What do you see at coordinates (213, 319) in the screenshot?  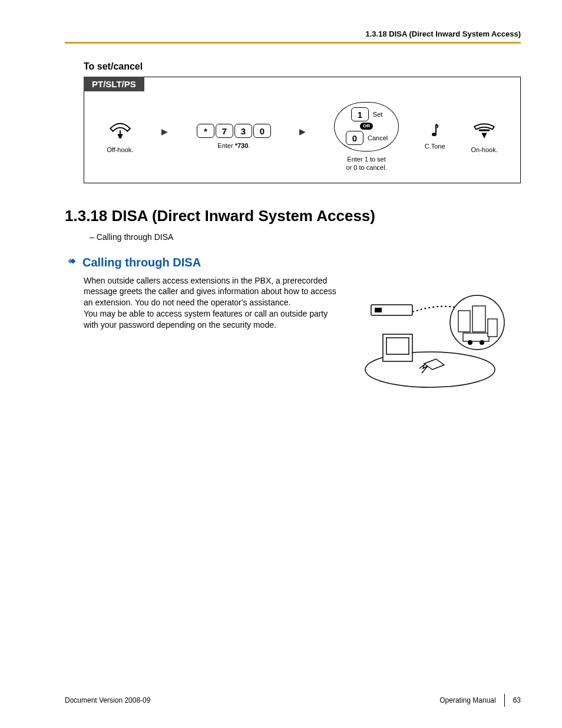 I see `paragraph: You may be able to access system feature…` at bounding box center [213, 319].